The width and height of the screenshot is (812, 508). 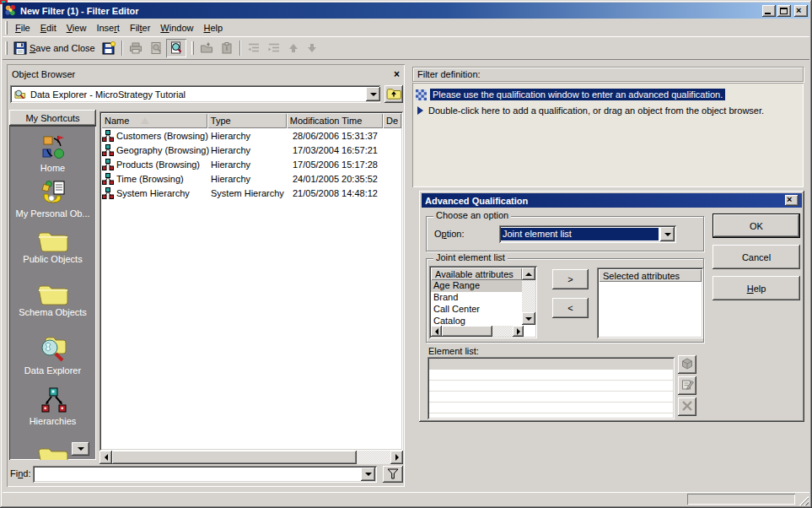 What do you see at coordinates (393, 474) in the screenshot?
I see `find-filter-button` at bounding box center [393, 474].